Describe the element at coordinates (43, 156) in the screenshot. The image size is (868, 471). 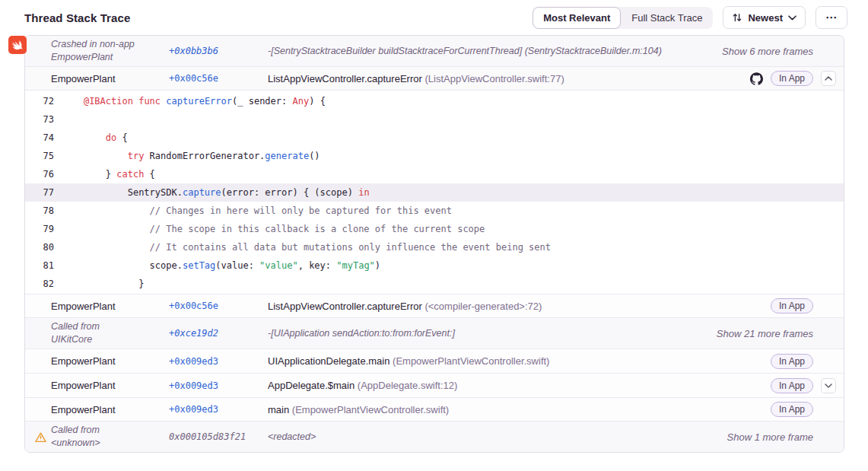
I see `line-number: 75` at that location.